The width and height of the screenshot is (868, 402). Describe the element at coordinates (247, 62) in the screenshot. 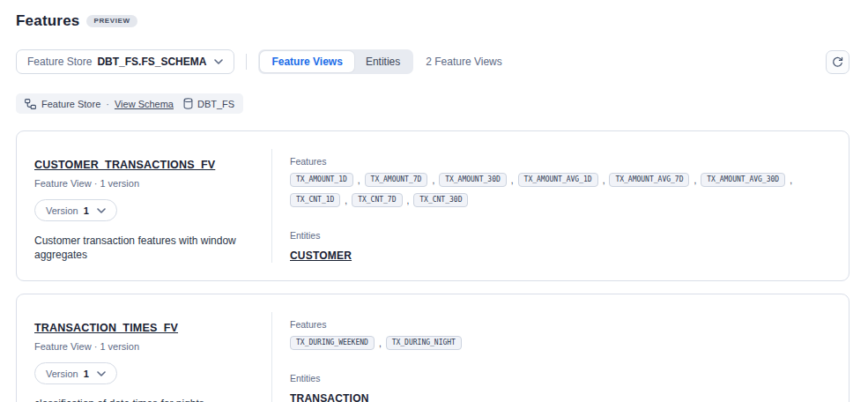

I see `toolbar-divider` at that location.